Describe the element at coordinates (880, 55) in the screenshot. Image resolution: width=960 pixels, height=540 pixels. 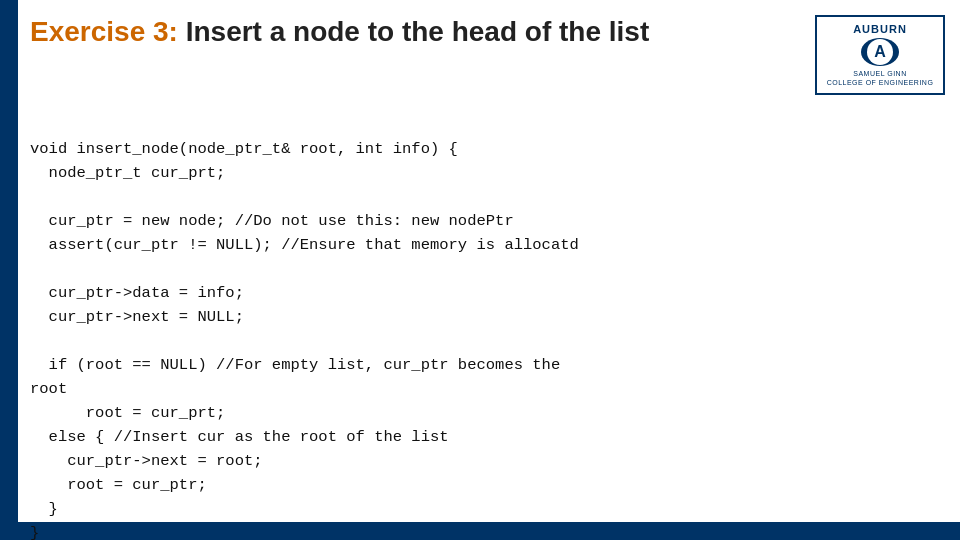
I see `university-logo: AUBURN A SAMUEL GINN COLLEGE OF ENGINEER…` at that location.